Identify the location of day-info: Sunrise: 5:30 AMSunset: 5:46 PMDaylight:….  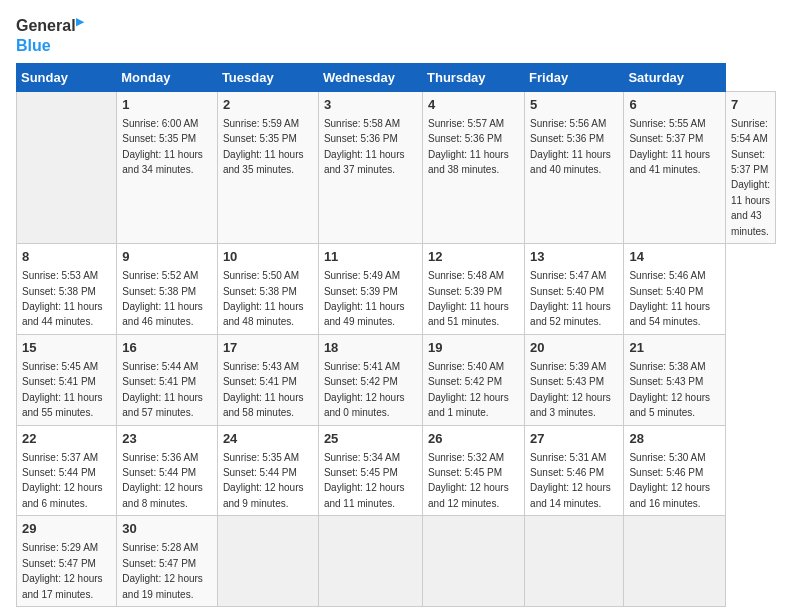
(670, 480).